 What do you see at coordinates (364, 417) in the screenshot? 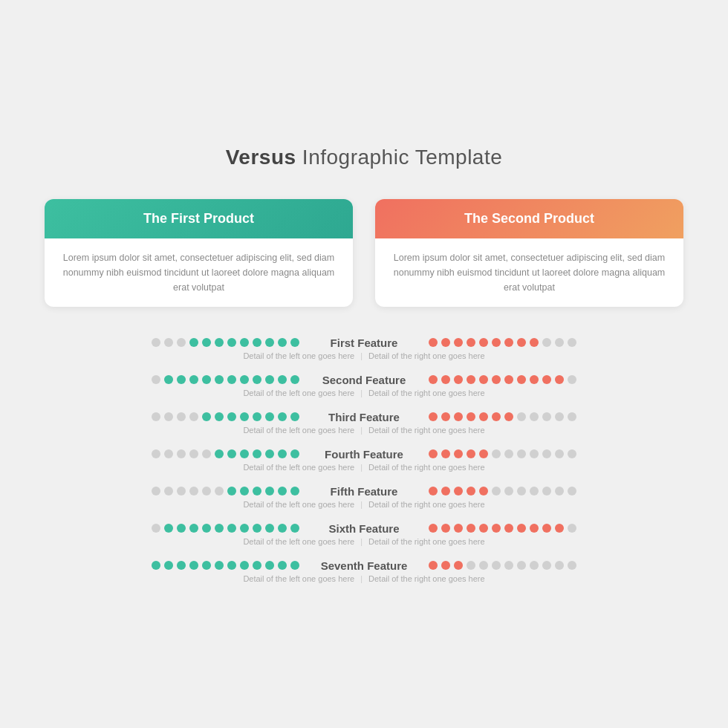
I see `feature-dots-row-3: Third Feature` at bounding box center [364, 417].